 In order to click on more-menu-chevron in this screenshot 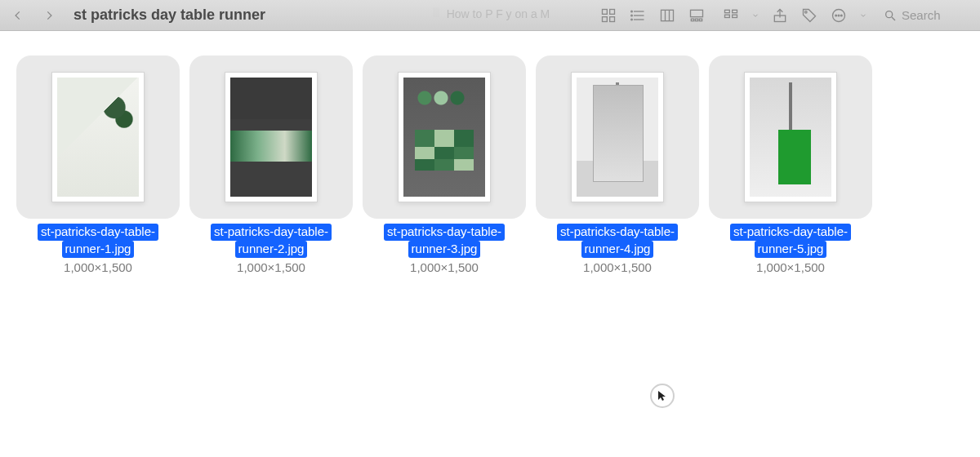, I will do `click(863, 16)`.